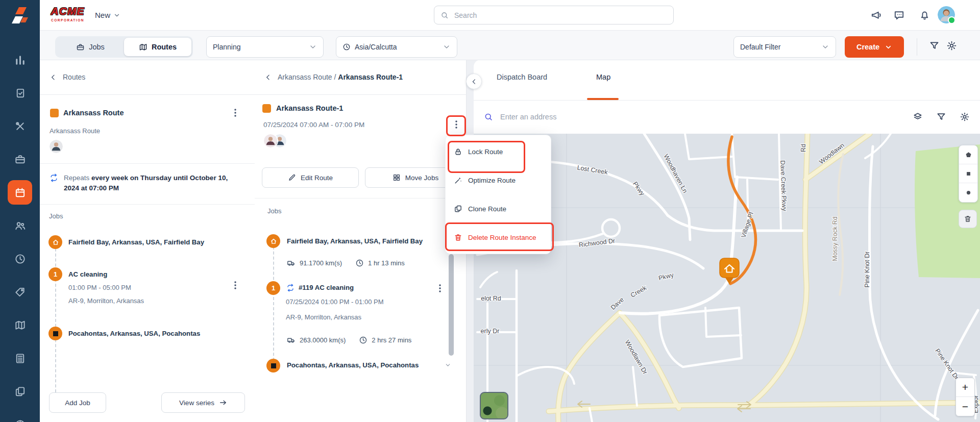 The image size is (980, 422). What do you see at coordinates (20, 417) in the screenshot?
I see `sidebar-item-reports` at bounding box center [20, 417].